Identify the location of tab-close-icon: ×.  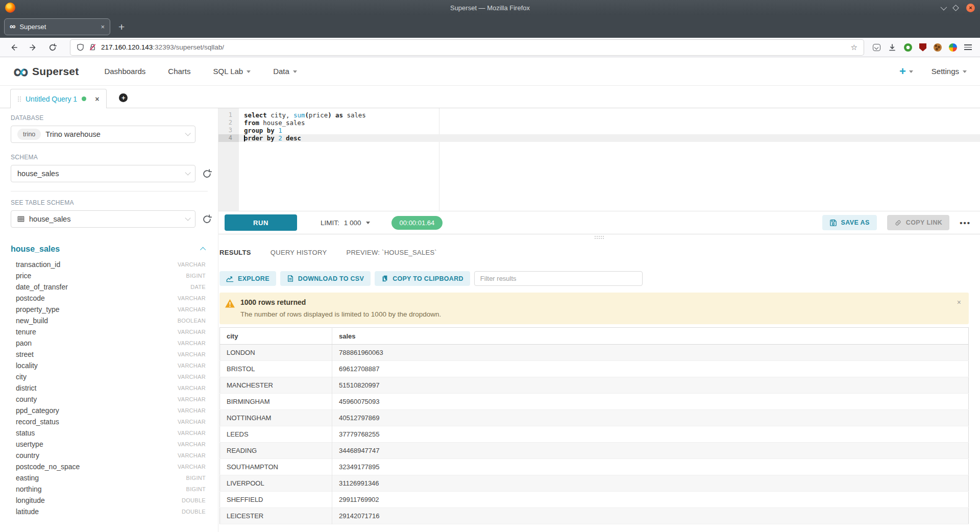
(103, 27).